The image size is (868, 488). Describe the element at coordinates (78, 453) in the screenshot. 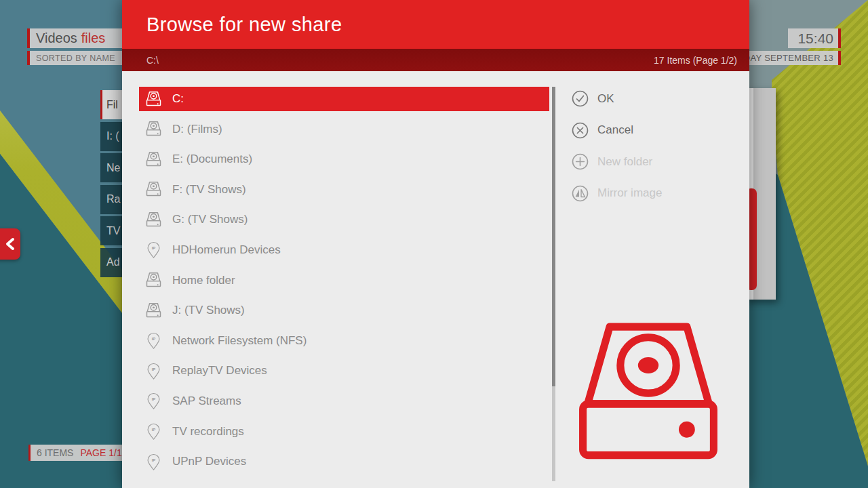

I see `footer-bar: 6 ITEMS PAGE 1/1` at that location.